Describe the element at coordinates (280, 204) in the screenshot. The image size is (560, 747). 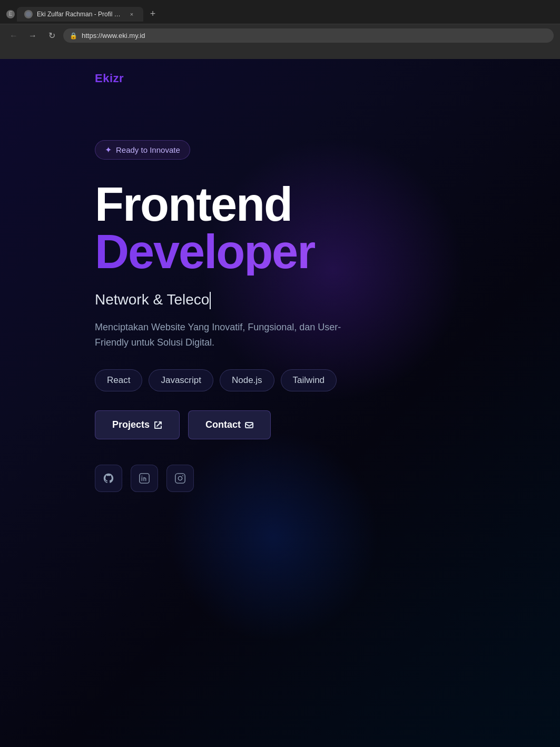
I see `hero-title-line1: Frontend` at that location.